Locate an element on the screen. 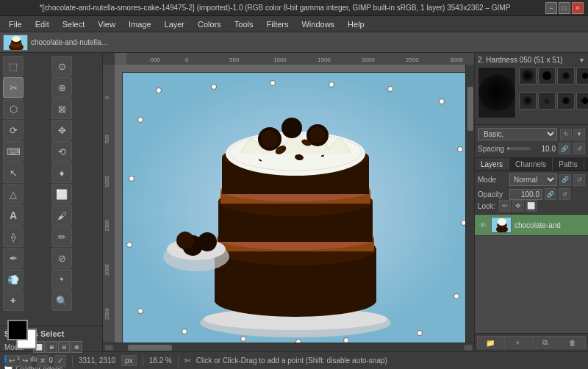 The width and height of the screenshot is (588, 369). tool-rotate: ⟲ is located at coordinates (62, 151).